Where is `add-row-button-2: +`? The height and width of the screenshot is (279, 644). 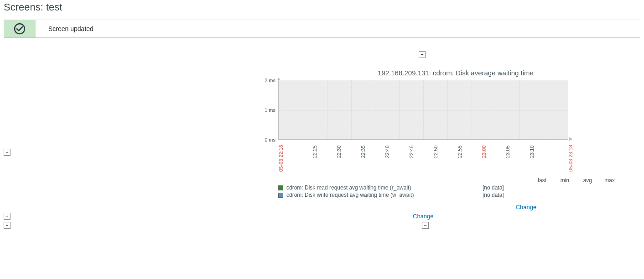 add-row-button-2: + is located at coordinates (7, 226).